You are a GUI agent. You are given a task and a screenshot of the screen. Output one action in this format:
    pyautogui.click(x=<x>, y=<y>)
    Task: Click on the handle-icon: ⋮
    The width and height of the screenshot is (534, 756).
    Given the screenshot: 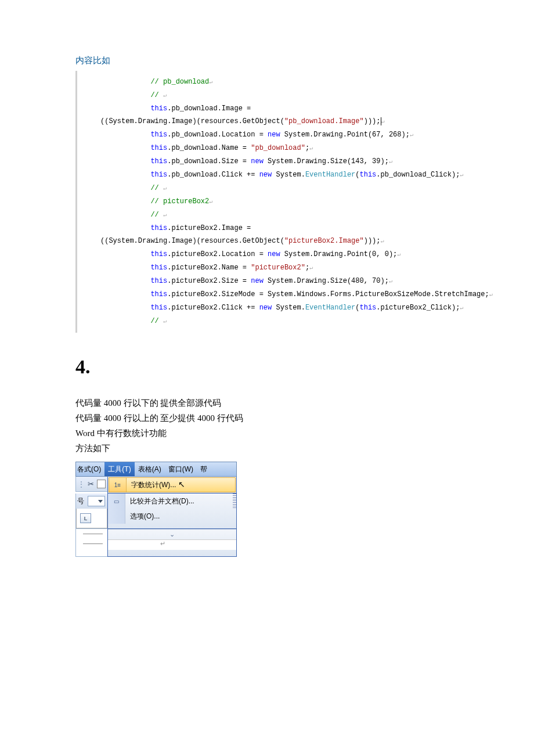 What is the action you would take?
    pyautogui.click(x=81, y=484)
    